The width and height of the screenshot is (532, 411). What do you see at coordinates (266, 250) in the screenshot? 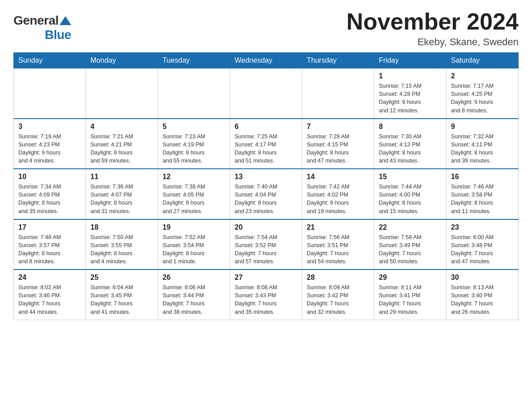
I see `day-info: Sunrise: 7:54 AMSunset: 3:52 PMDaylight:…` at bounding box center [266, 250].